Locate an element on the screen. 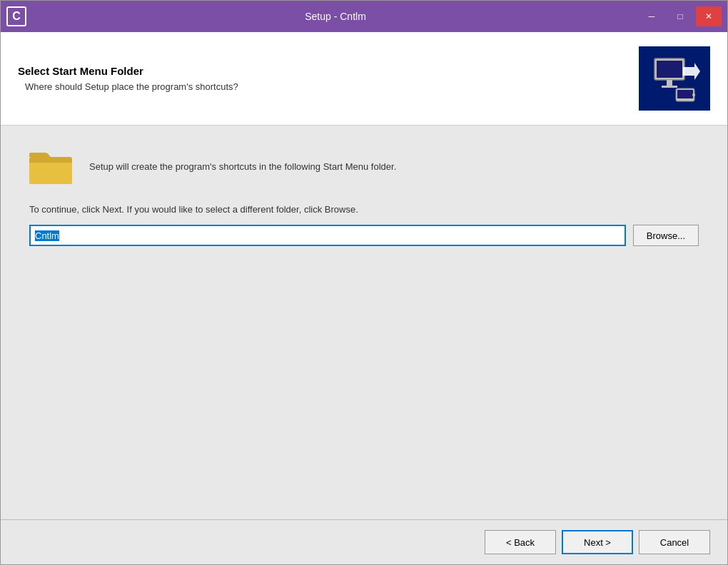 Image resolution: width=728 pixels, height=565 pixels. intro-row: Setup will create the program's shortcut… is located at coordinates (364, 167).